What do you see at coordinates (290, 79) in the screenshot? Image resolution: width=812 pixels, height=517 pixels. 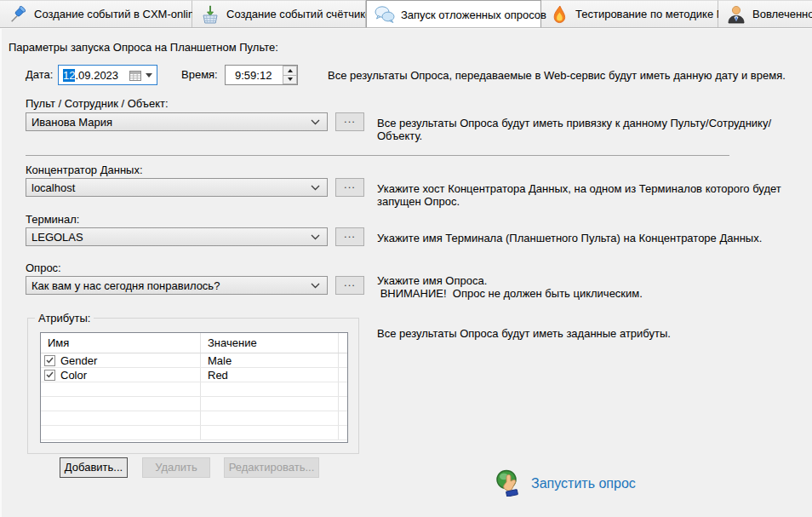 I see `triangle-down-icon` at bounding box center [290, 79].